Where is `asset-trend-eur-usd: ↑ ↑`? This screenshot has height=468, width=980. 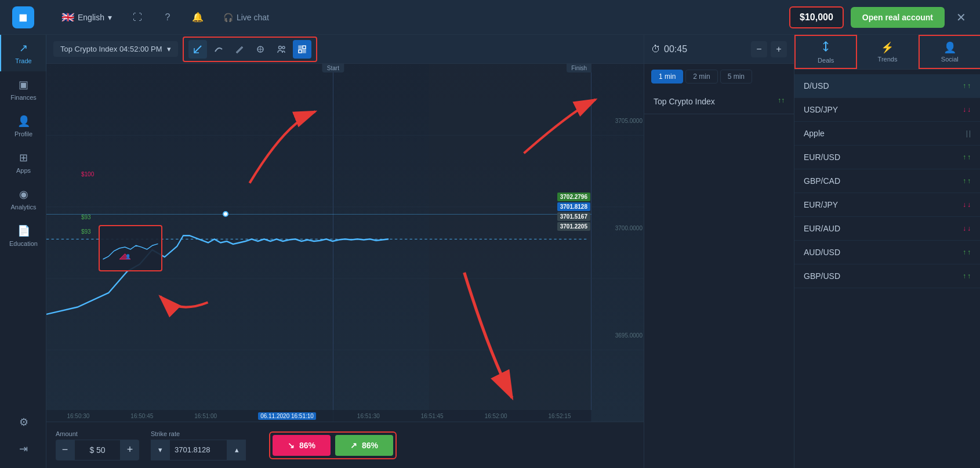 asset-trend-eur-usd: ↑ ↑ is located at coordinates (967, 157).